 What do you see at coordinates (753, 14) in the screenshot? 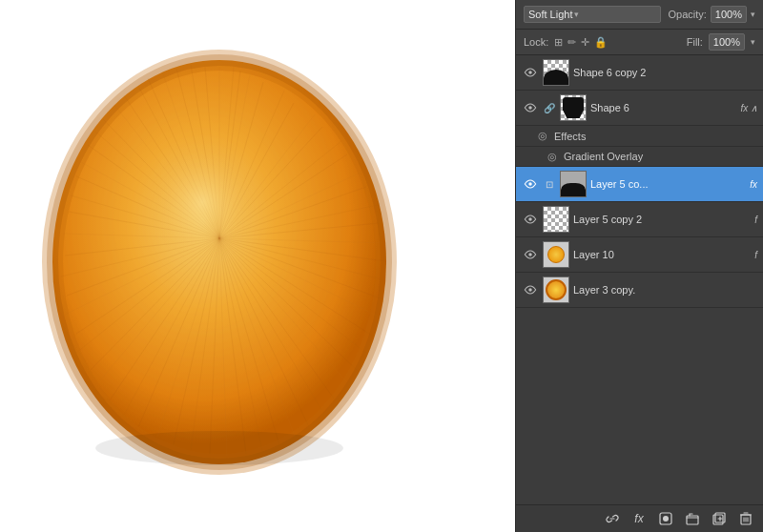
I see `opacity-chevron: ▾` at bounding box center [753, 14].